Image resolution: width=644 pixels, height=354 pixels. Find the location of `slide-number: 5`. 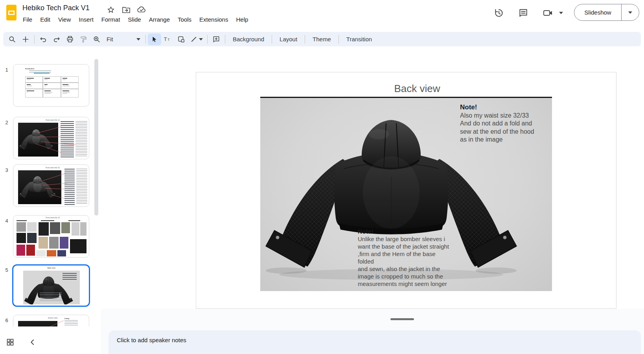

slide-number: 5 is located at coordinates (7, 270).